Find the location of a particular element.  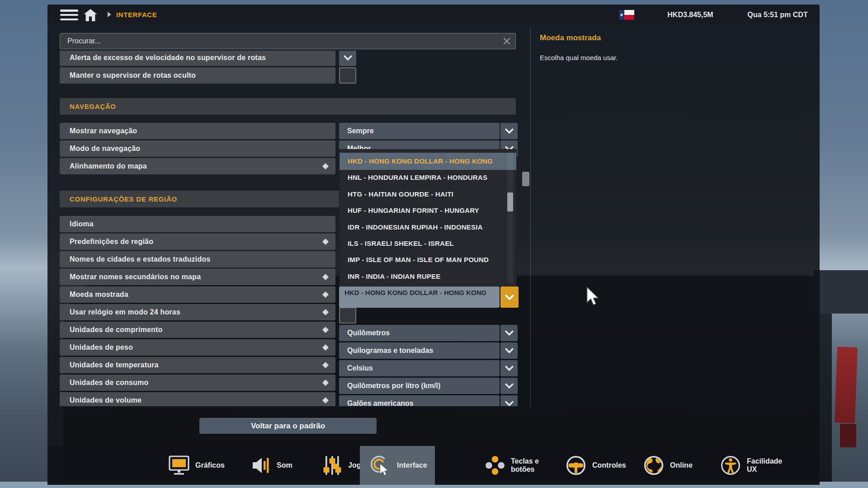

tab-gr-ficos: Gráficos is located at coordinates (197, 465).